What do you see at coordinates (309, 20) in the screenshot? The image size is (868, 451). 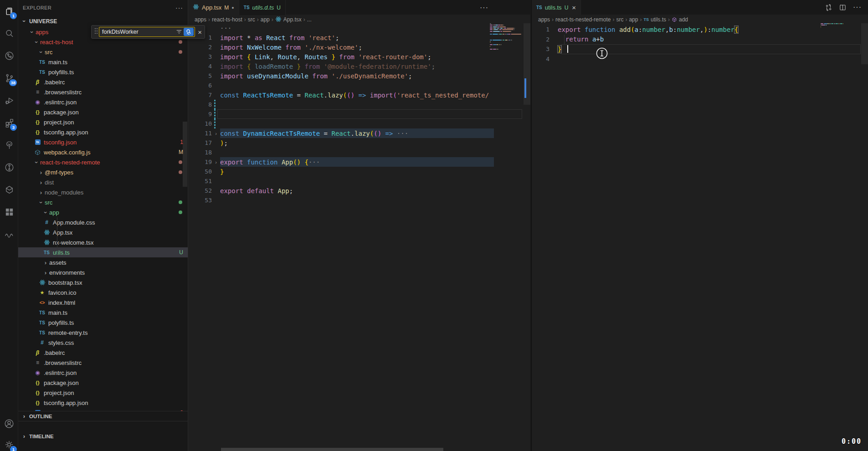 I see `breadcrumb-item-...: ...` at bounding box center [309, 20].